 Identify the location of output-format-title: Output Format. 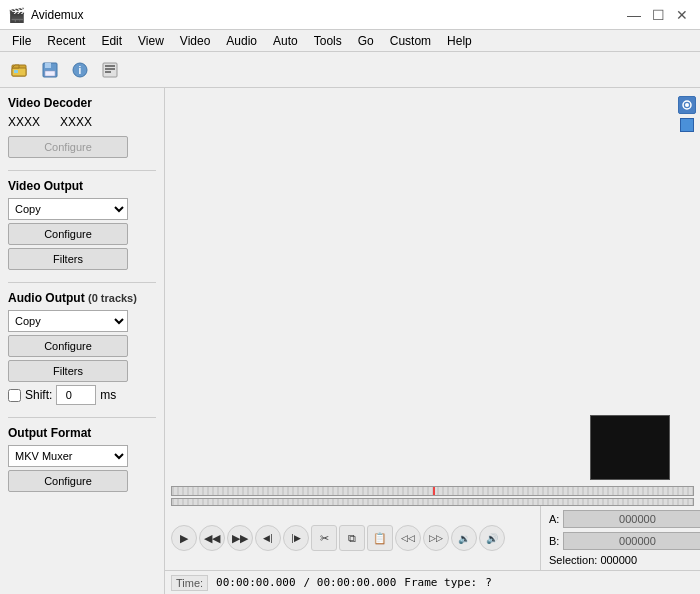
(82, 433).